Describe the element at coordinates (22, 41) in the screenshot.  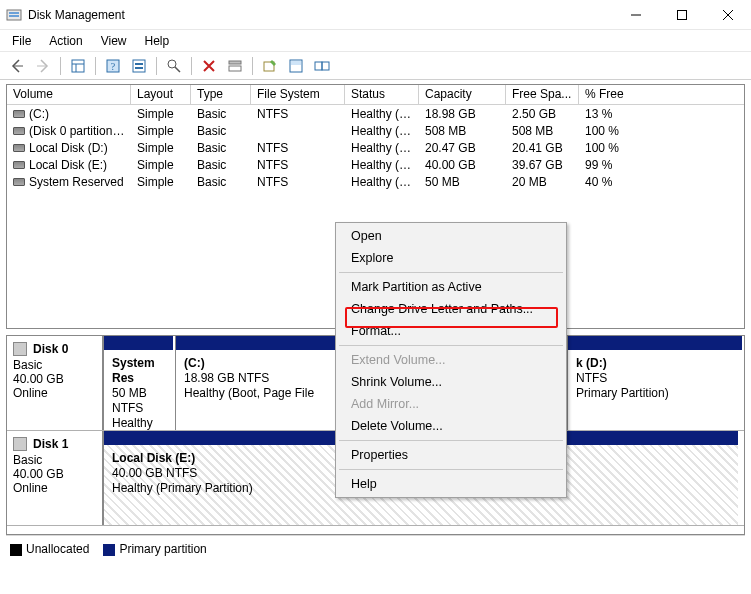
I see `menu-file: File` at that location.